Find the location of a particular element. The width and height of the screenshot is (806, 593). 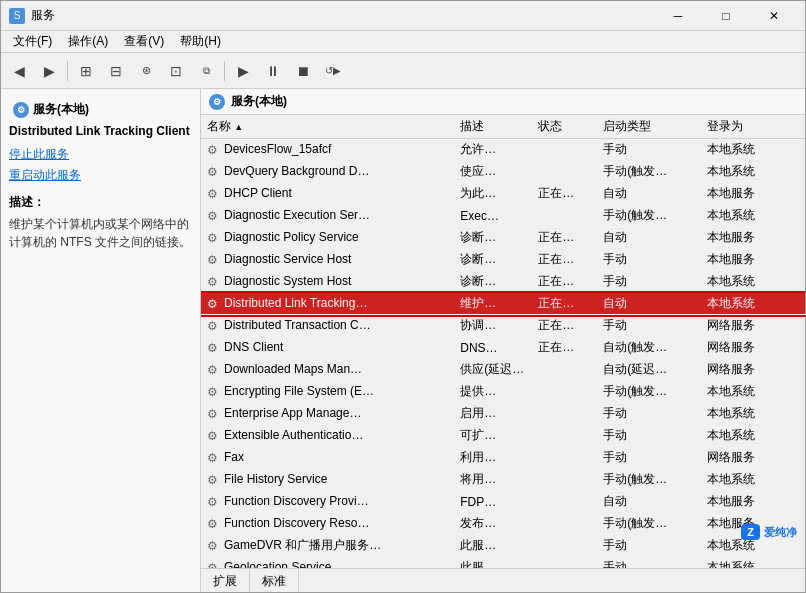

service-name-text: Function Discovery Provi… is located at coordinates (296, 501).